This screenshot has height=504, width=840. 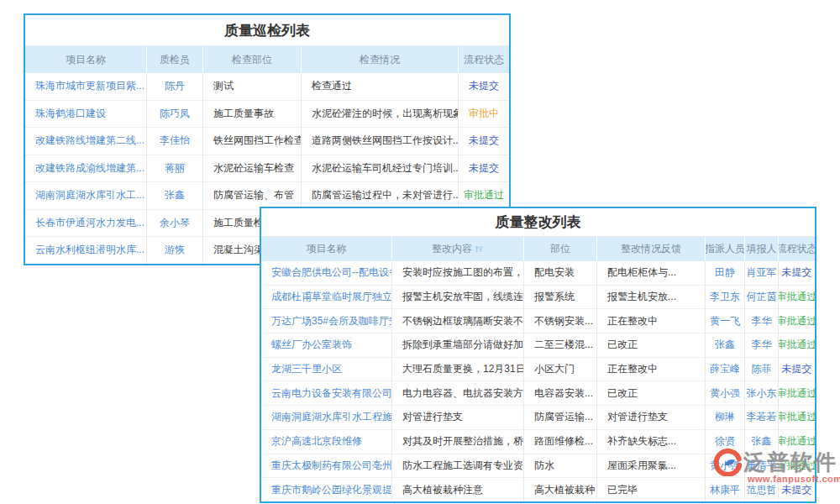 I want to click on column-header-situation: 检查情况, so click(x=380, y=60).